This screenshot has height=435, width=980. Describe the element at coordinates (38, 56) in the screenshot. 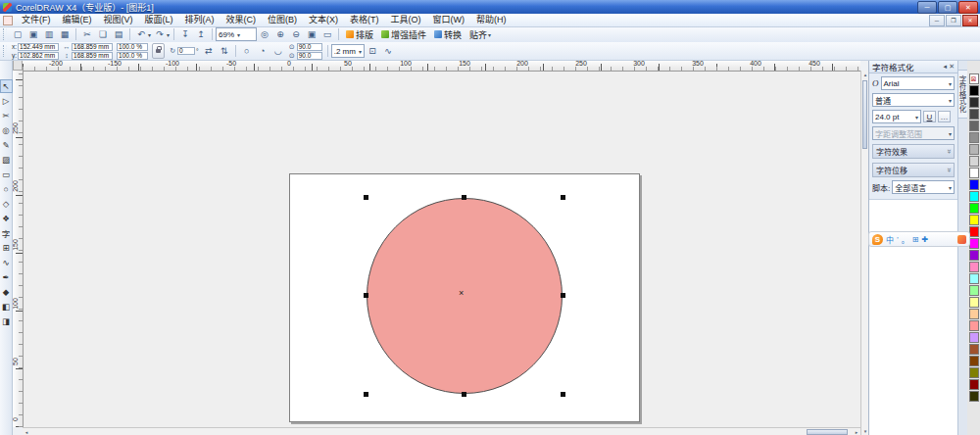

I see `y-position-field: 102.862 mm` at that location.